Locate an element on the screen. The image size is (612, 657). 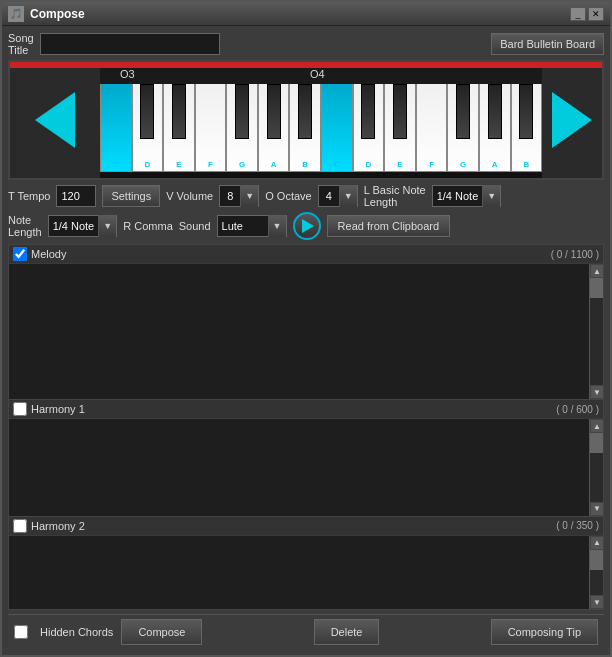
harmony1-track-count: ( 0 / 600 ) is located at coordinates (578, 410).